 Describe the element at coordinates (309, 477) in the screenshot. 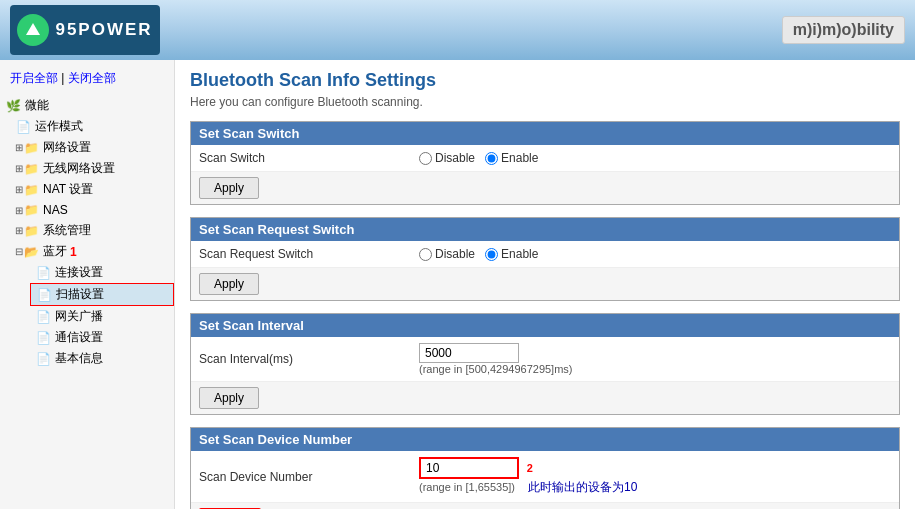

I see `scan-device-number-label: Scan Device Number` at that location.